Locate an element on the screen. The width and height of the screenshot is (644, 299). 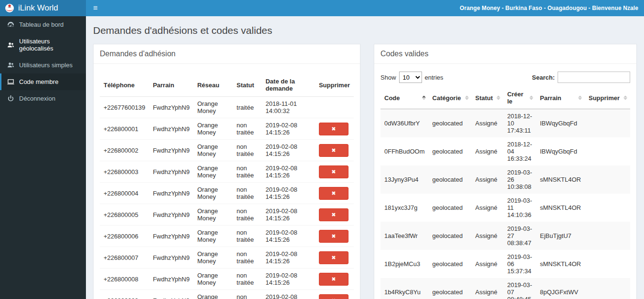
statut-cell: traitée is located at coordinates (247, 108).